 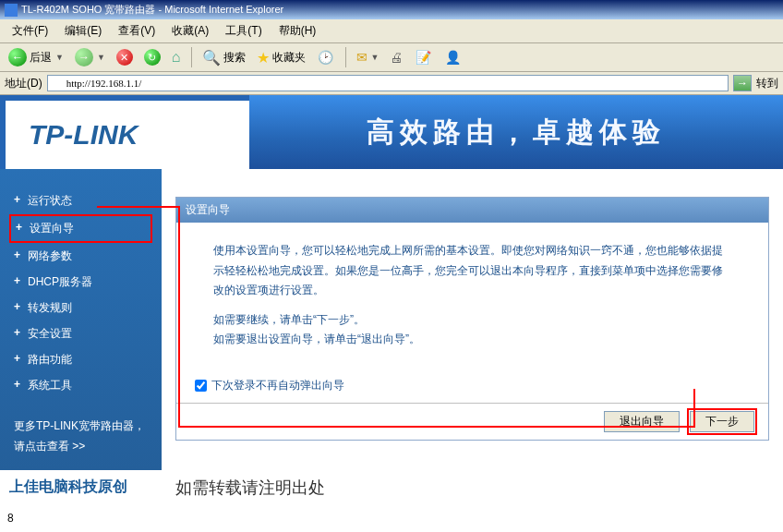 I want to click on wizard-text-2: 如需要继续，请单击“下一步”。, so click(x=473, y=320).